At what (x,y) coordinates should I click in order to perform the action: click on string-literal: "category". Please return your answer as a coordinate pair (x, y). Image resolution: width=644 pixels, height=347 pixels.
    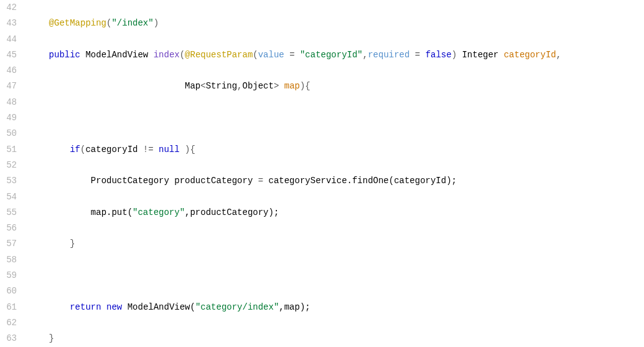
    Looking at the image, I should click on (159, 212).